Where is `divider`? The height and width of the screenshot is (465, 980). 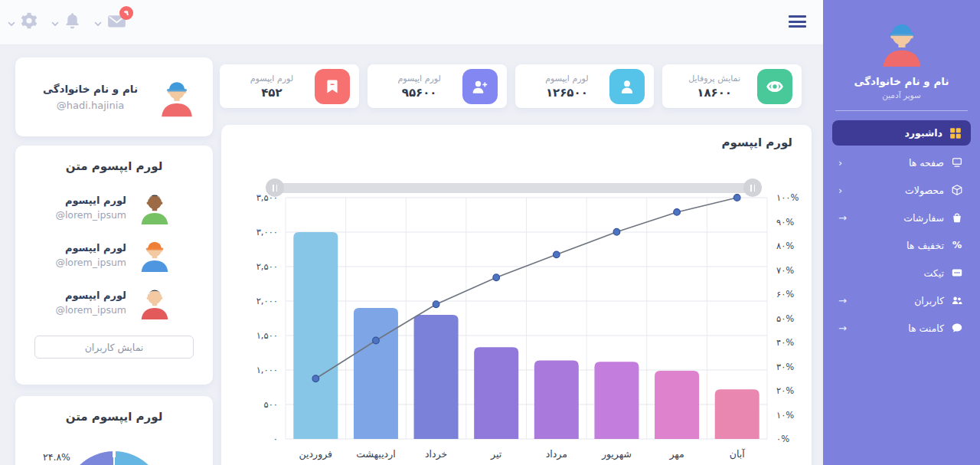
divider is located at coordinates (902, 110).